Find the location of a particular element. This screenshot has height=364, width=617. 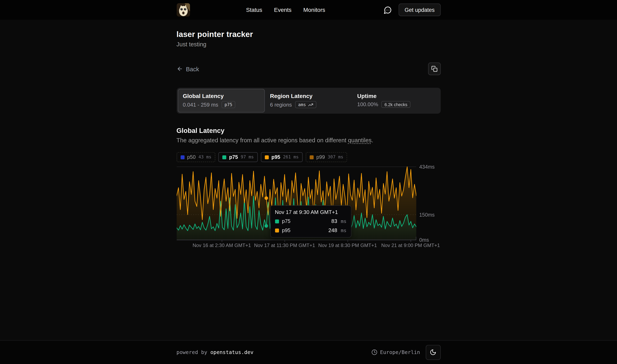

nav-link-monitors: Monitors is located at coordinates (314, 10).